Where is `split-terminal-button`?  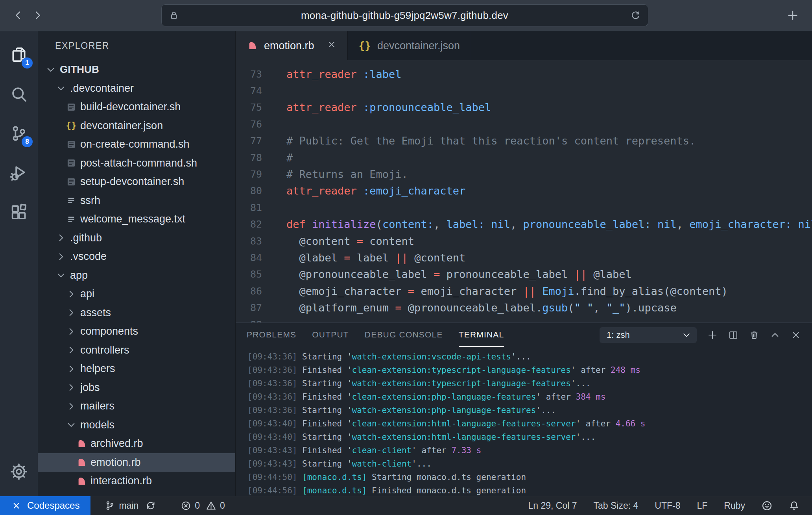 split-terminal-button is located at coordinates (733, 335).